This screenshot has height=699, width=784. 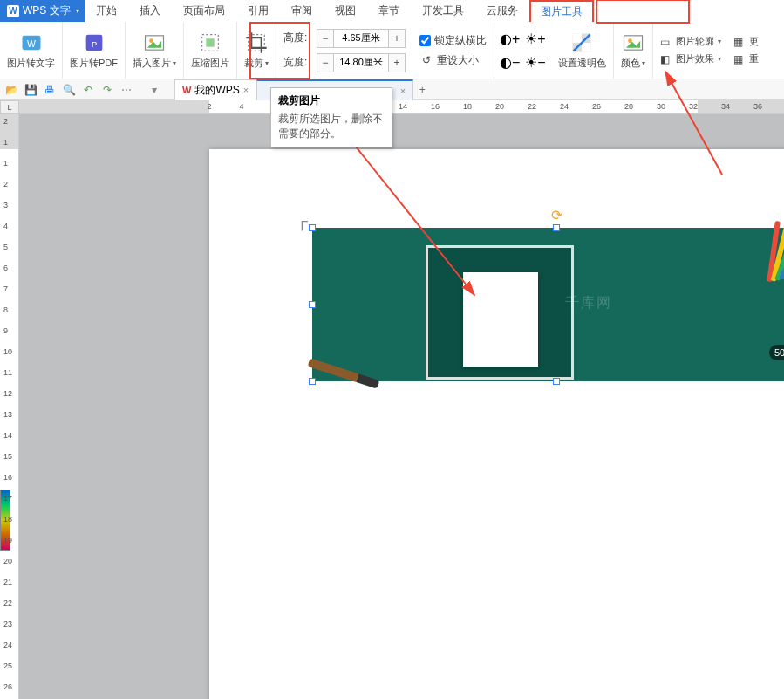 I want to click on reset-size-row: ↺ 重设大小, so click(x=453, y=61).